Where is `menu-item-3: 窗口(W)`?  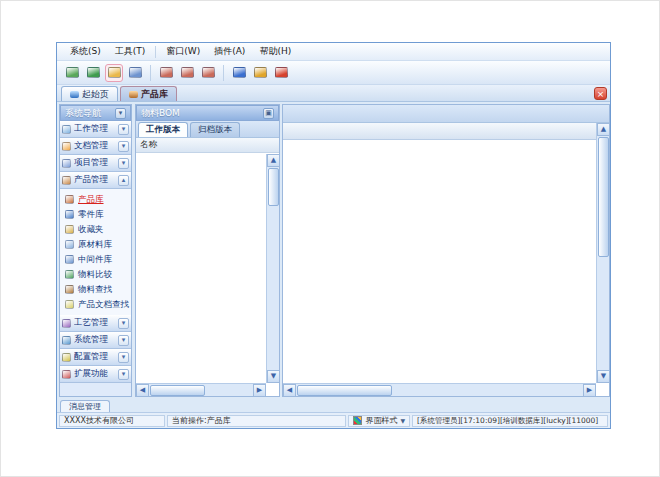
menu-item-3: 窗口(W) is located at coordinates (183, 52).